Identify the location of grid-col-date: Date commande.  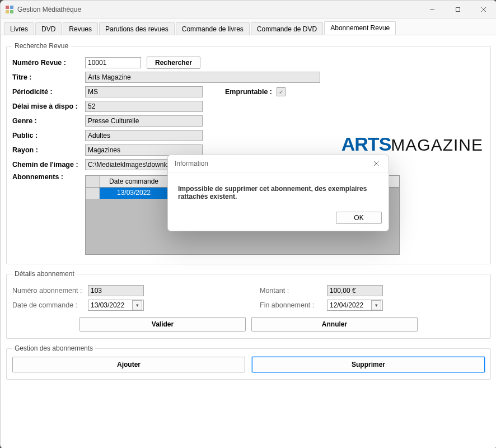
(134, 181).